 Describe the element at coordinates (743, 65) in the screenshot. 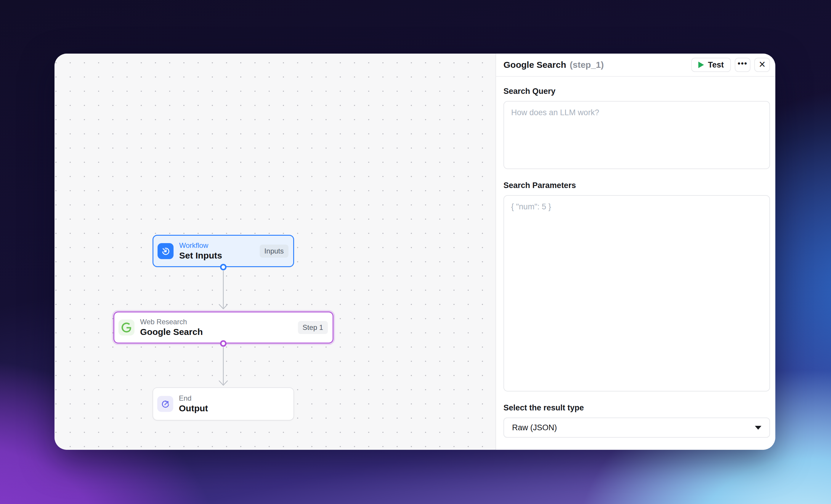

I see `more-icon: •••` at that location.